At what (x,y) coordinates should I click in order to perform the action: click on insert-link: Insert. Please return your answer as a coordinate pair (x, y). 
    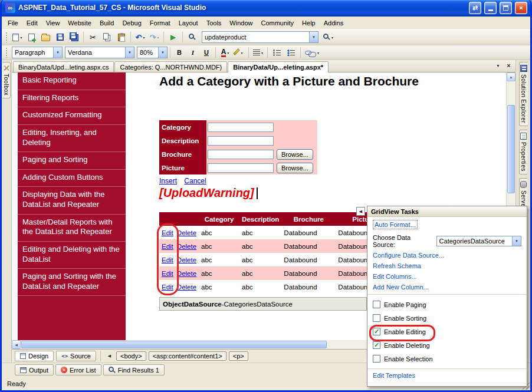
    Looking at the image, I should click on (168, 181).